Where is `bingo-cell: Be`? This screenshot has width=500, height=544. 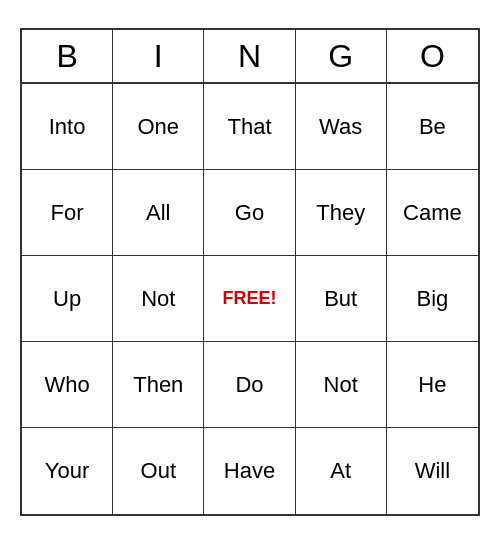 bingo-cell: Be is located at coordinates (432, 127).